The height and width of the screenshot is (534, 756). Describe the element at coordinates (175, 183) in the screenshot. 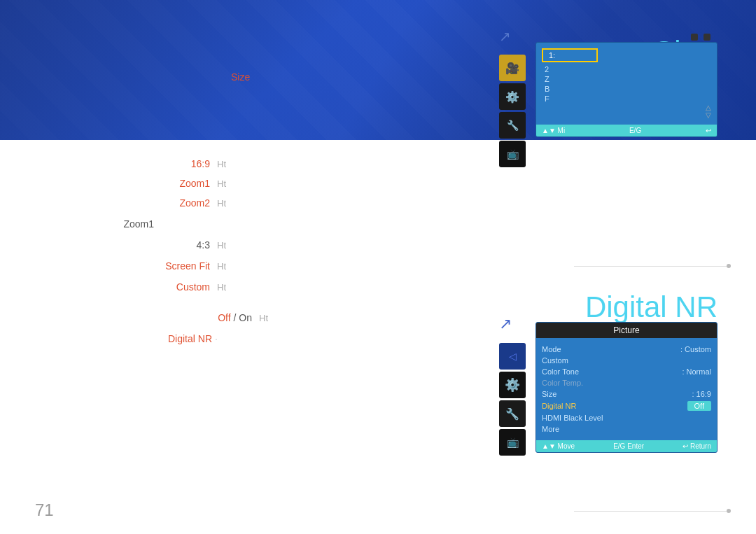

I see `size-label-zoom1-first: Zoom1` at that location.